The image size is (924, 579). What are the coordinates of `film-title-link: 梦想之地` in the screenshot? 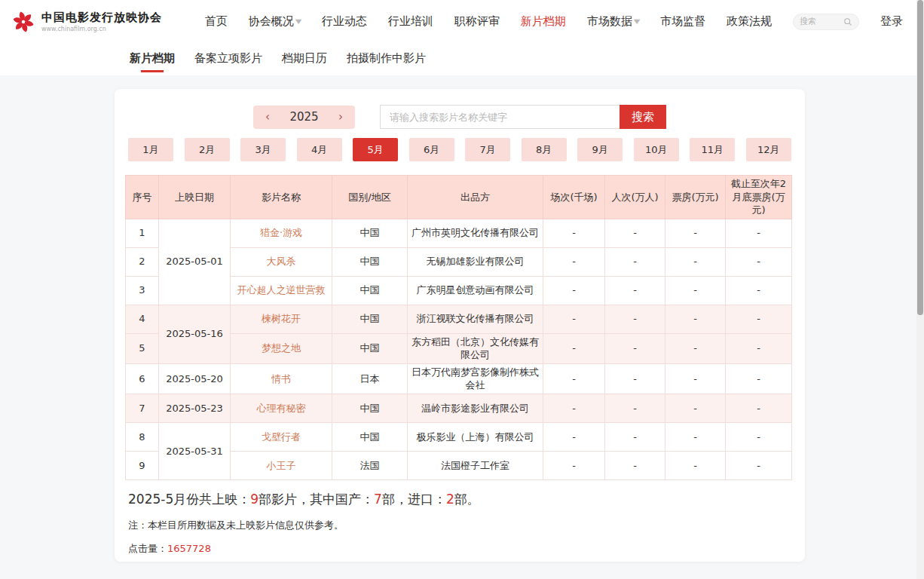 It's located at (281, 348).